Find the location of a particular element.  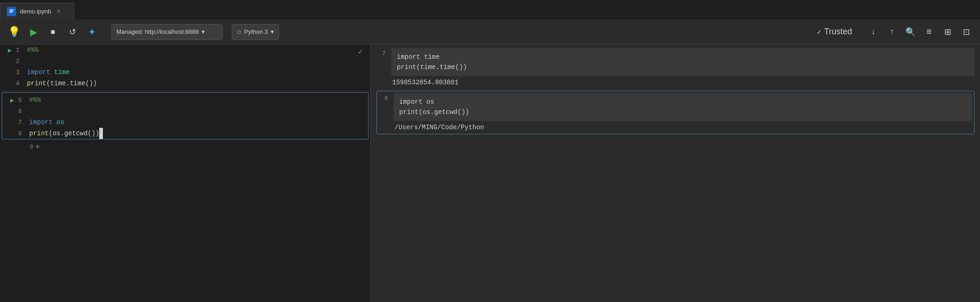

output-cell-7-code: import timeprint(time.time()) is located at coordinates (683, 62).